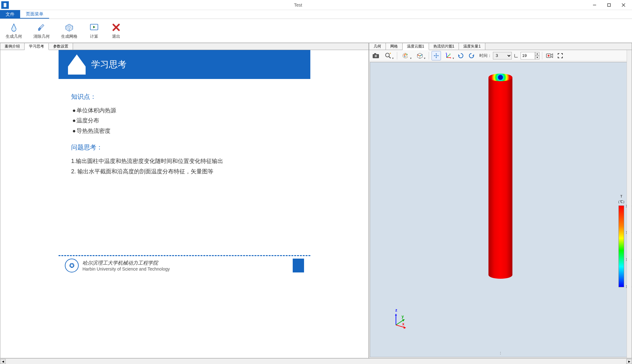 This screenshot has height=364, width=632. What do you see at coordinates (316, 31) in the screenshot?
I see `ribbon: 生成几何 清除几何 生成网格 计算 退出` at bounding box center [316, 31].